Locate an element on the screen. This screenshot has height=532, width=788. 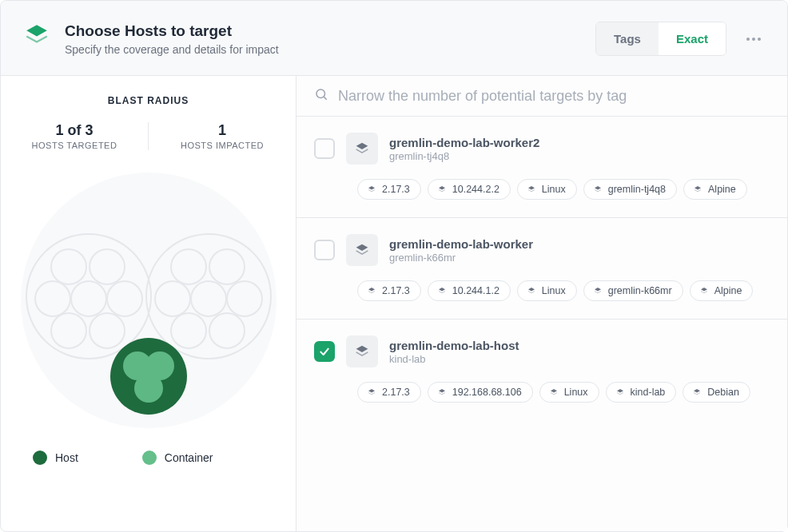
tag-pill: 10.244.2.2 is located at coordinates (469, 189).